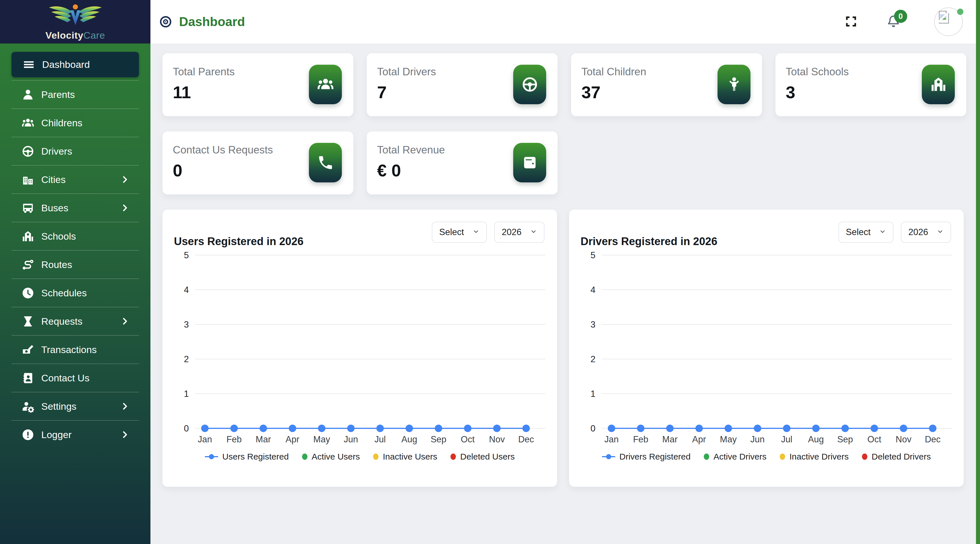  Describe the element at coordinates (740, 457) in the screenshot. I see `legend-label: Active Drivers` at that location.